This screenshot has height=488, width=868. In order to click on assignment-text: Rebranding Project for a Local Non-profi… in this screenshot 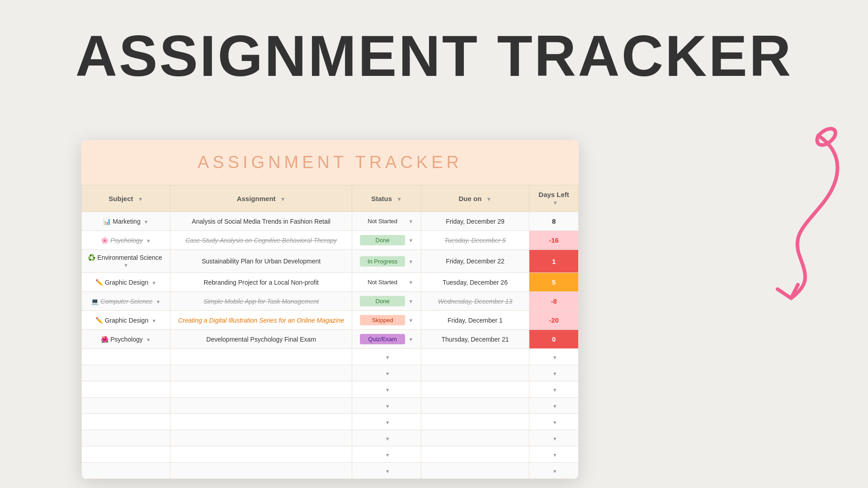, I will do `click(261, 282)`.